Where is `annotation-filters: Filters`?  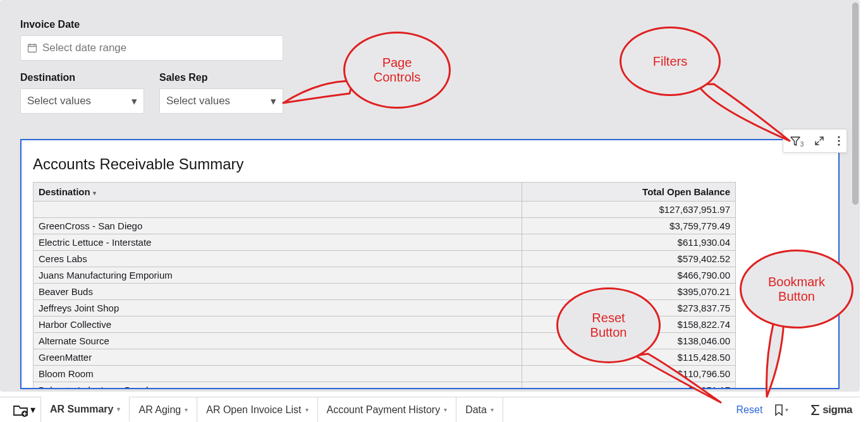
annotation-filters: Filters is located at coordinates (670, 61).